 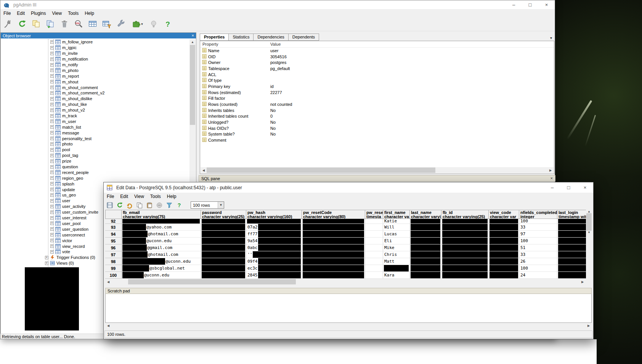 What do you see at coordinates (95, 42) in the screenshot?
I see `tree-item-m_follow_ignore: m_follow_ignore` at bounding box center [95, 42].